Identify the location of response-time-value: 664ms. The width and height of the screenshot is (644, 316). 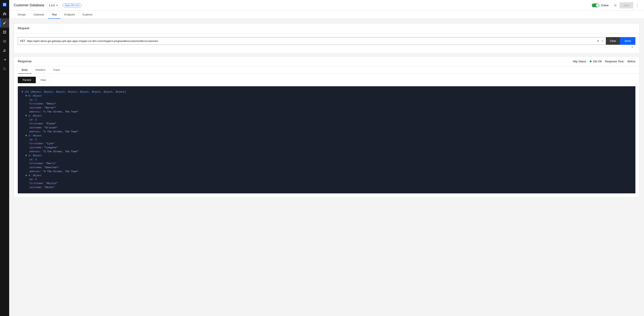
(632, 62).